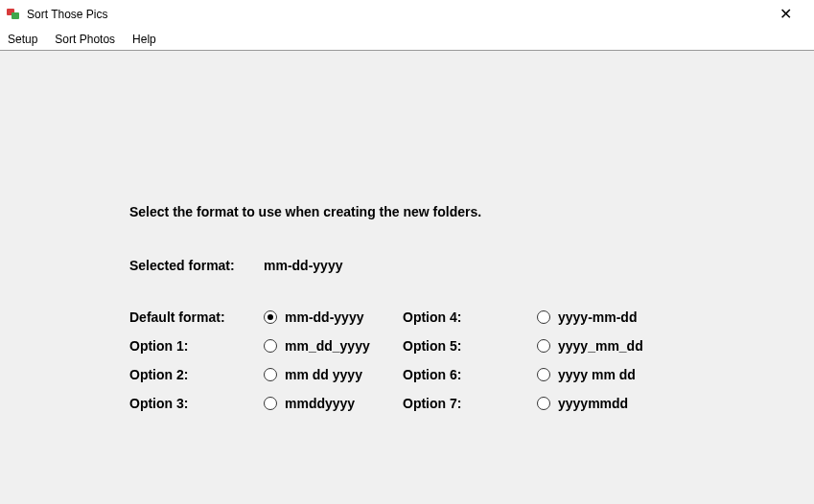 The height and width of the screenshot is (504, 814). Describe the element at coordinates (334, 346) in the screenshot. I see `option-1: mm_dd_yyyy` at that location.